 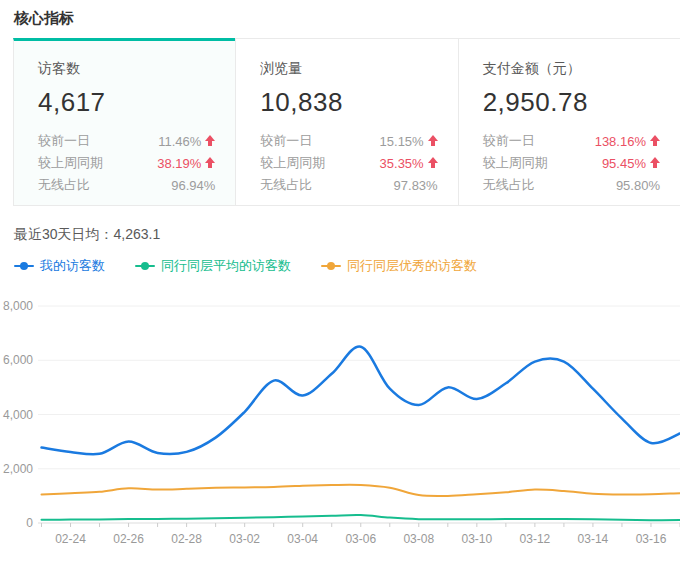 What do you see at coordinates (348, 163) in the screenshot?
I see `metric-row: 较上周同期 35.35%` at bounding box center [348, 163].